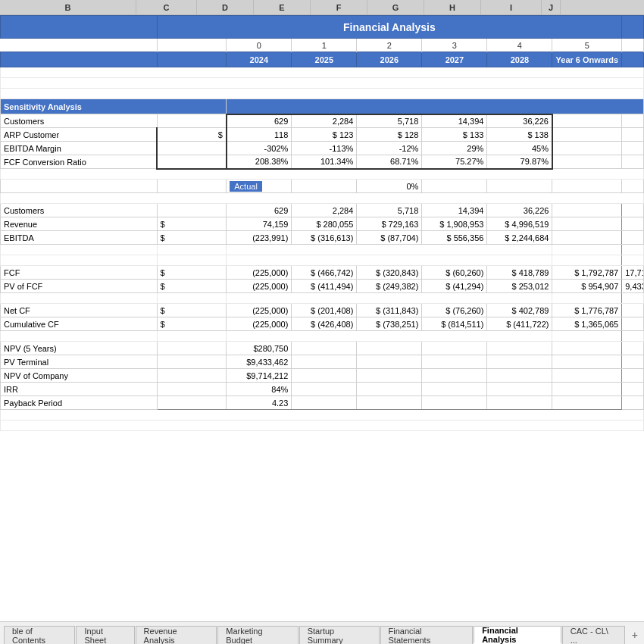 The width and height of the screenshot is (644, 644). I want to click on main-cumcf-row: Cumulative CF $ (225,000) $ (426,408) $ …, so click(323, 324).